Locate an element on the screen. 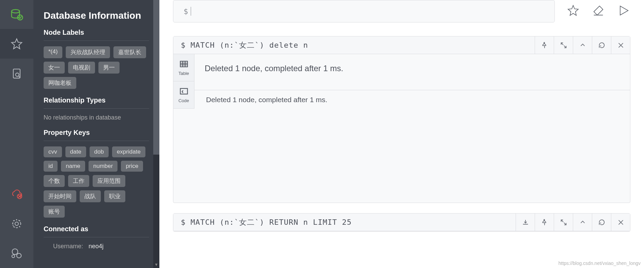 The image size is (644, 268). property-key-tag: dob is located at coordinates (99, 152).